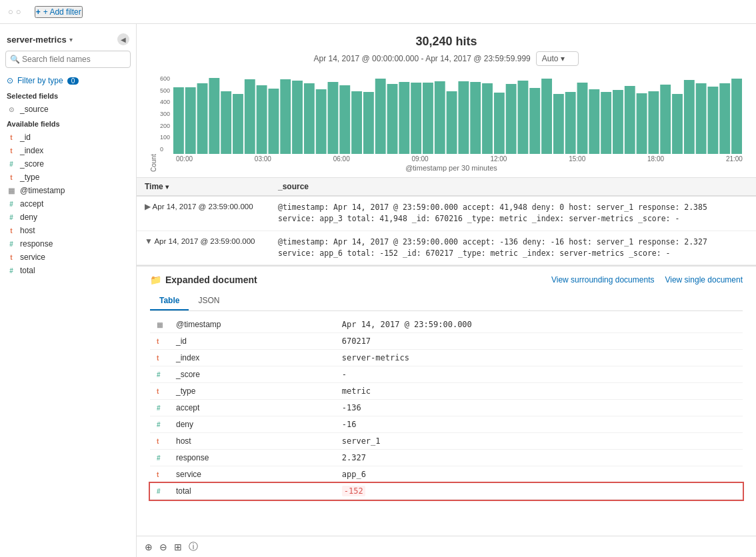  What do you see at coordinates (252, 425) in the screenshot?
I see `doc-field-name: deny` at bounding box center [252, 425].